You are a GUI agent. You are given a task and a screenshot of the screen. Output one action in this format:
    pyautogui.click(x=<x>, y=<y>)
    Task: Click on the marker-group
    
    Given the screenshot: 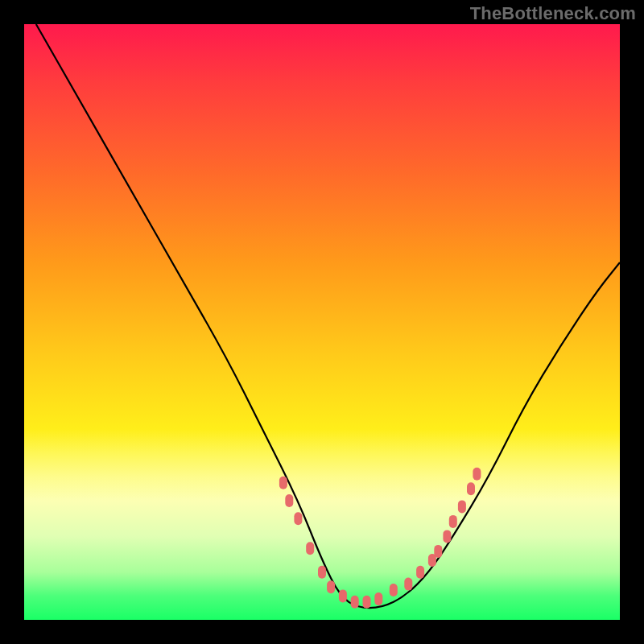 What is the action you would take?
    pyautogui.click(x=380, y=538)
    